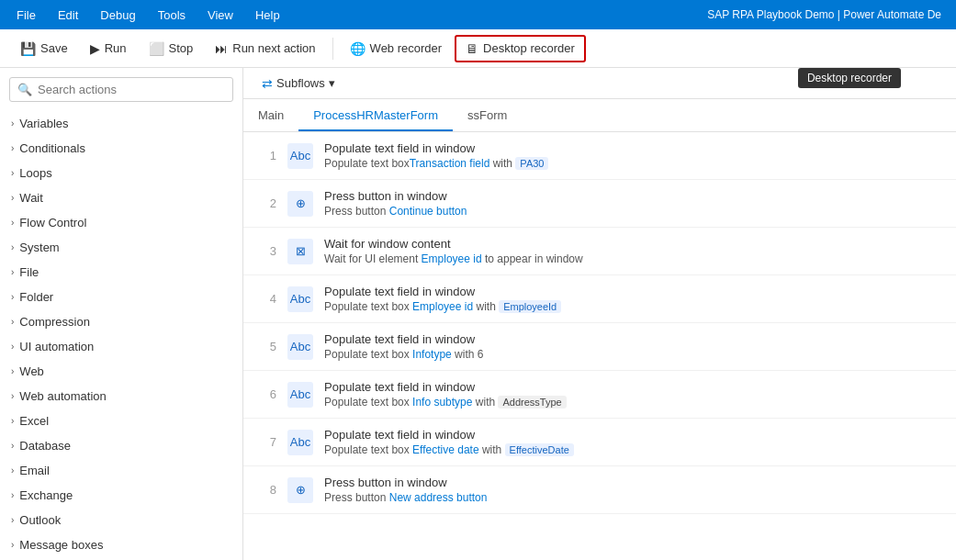 The width and height of the screenshot is (956, 560). Describe the element at coordinates (600, 116) in the screenshot. I see `tabs-bar: MainProcessHRMasterFormssForm` at that location.